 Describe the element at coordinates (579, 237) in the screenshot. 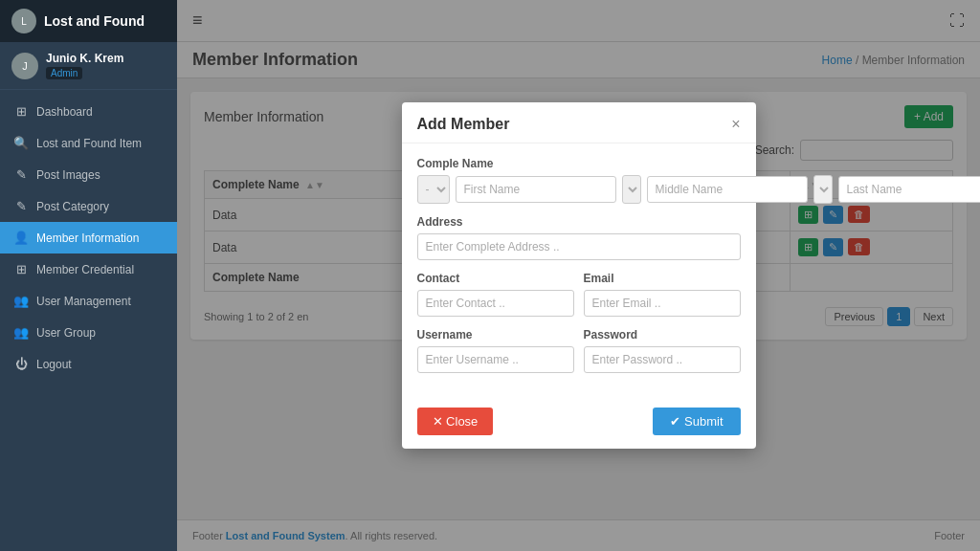

I see `address-group: Address` at that location.